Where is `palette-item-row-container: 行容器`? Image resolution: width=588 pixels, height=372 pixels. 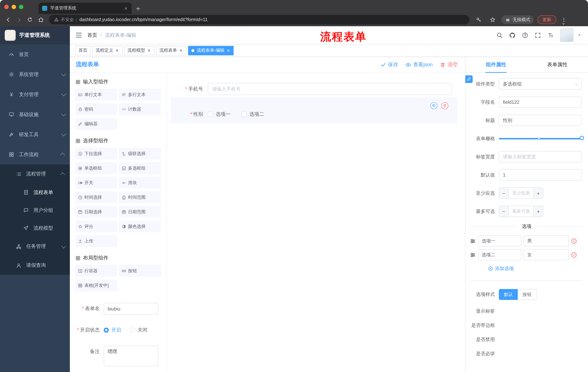
palette-item-row-container: 行容器 is located at coordinates (96, 271).